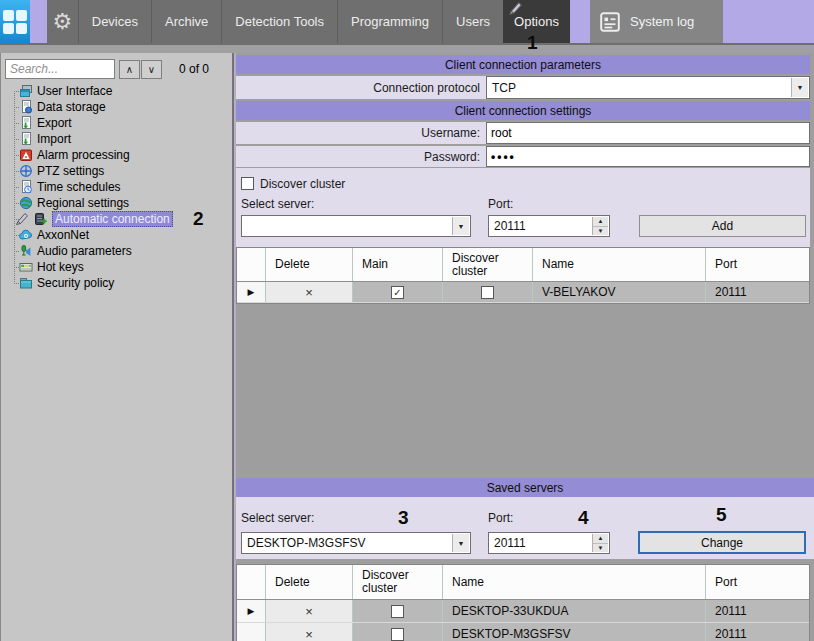 The image size is (814, 641). What do you see at coordinates (114, 22) in the screenshot?
I see `menu-item-devices: Devices` at bounding box center [114, 22].